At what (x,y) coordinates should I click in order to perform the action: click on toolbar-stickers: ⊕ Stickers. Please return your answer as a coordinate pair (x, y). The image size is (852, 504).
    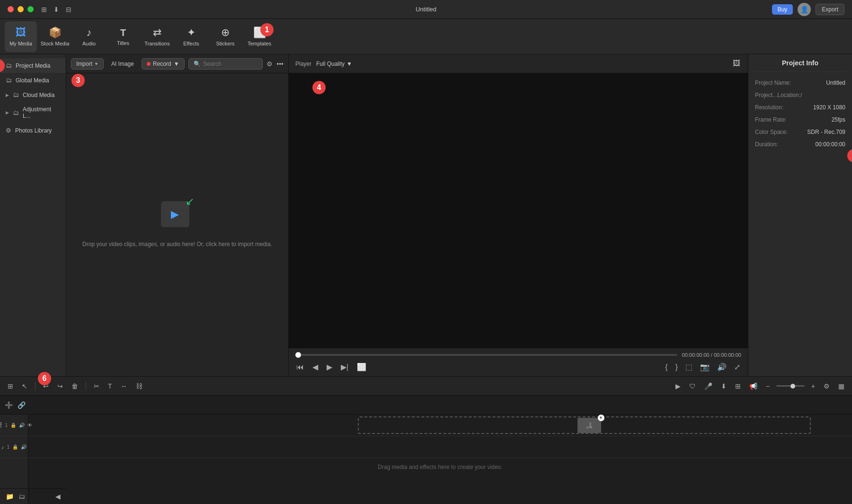
    Looking at the image, I should click on (225, 37).